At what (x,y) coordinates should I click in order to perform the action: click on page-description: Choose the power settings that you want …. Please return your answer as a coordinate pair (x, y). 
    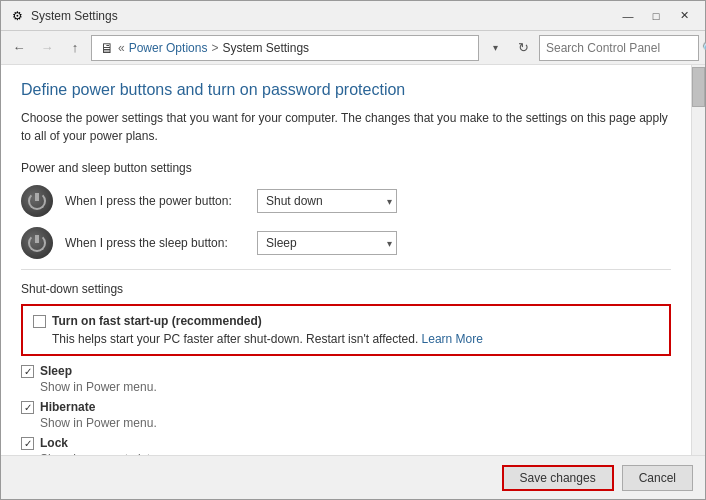
    Looking at the image, I should click on (346, 127).